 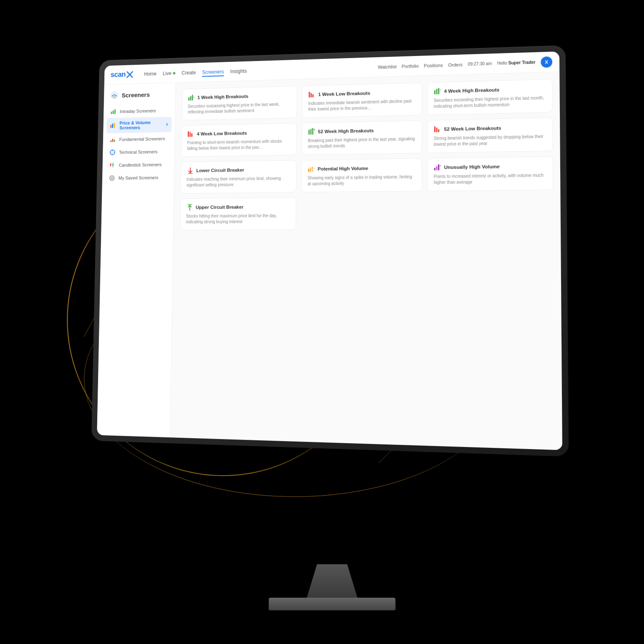 What do you see at coordinates (238, 214) in the screenshot?
I see `card-upper-circuit: Upper Circuit Breaker Stocks hitting the…` at bounding box center [238, 214].